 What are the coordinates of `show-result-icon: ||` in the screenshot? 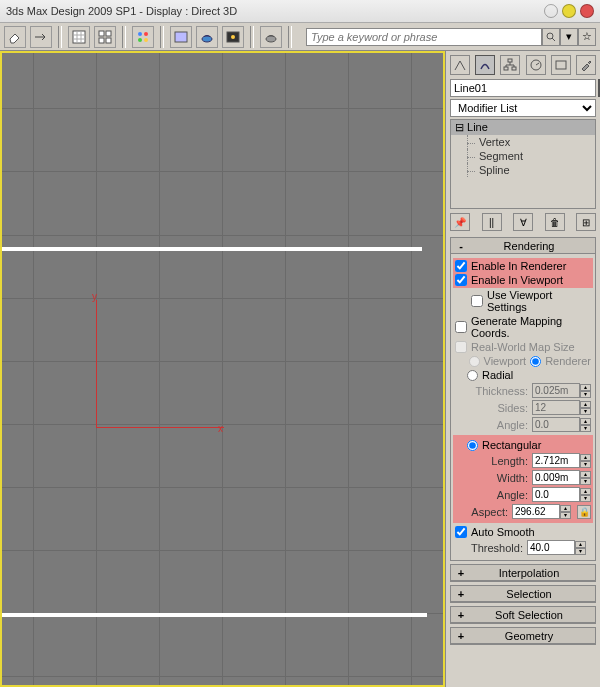 It's located at (492, 222).